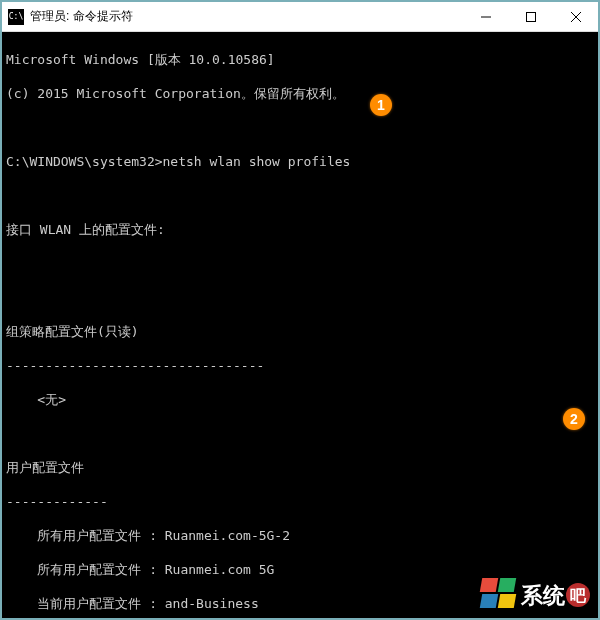 The image size is (600, 620). What do you see at coordinates (300, 17) in the screenshot?
I see `window-titlebar: C:\ 管理员: 命令提示符` at bounding box center [300, 17].